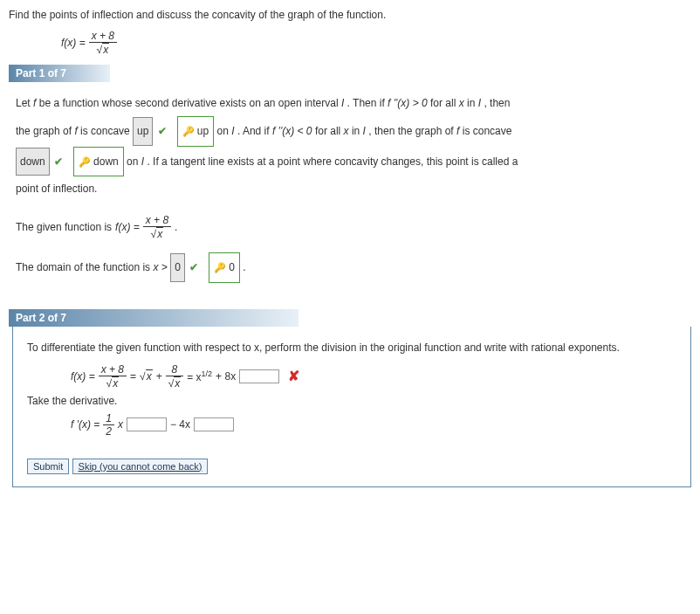 The height and width of the screenshot is (614, 700). What do you see at coordinates (408, 103) in the screenshot?
I see `p1-cond1: f ''(x) > 0` at bounding box center [408, 103].